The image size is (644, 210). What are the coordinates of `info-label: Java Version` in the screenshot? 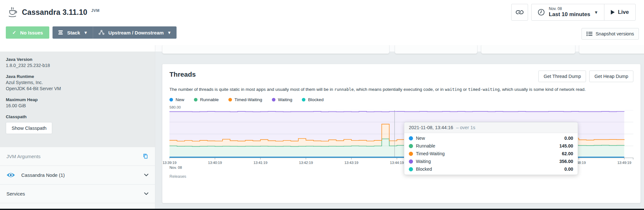 It's located at (77, 59).